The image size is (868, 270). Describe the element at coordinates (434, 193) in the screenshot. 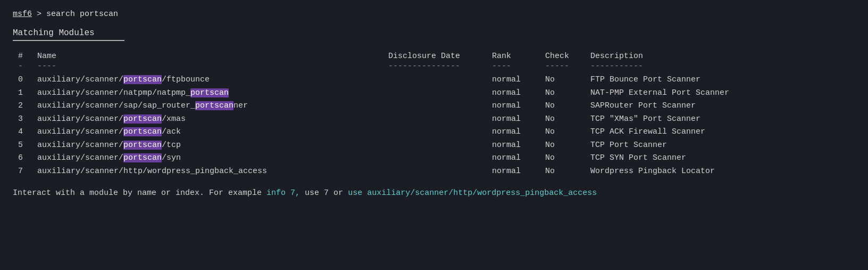

I see `footer-line: Interact with a module by name or index.…` at that location.